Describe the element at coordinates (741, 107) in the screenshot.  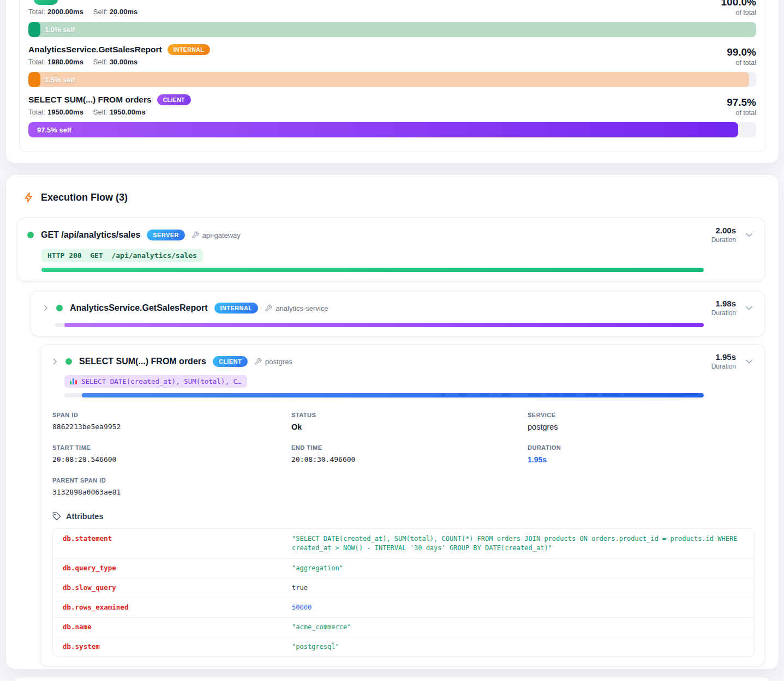
I see `percent-of-total: 97.5% of total` at that location.